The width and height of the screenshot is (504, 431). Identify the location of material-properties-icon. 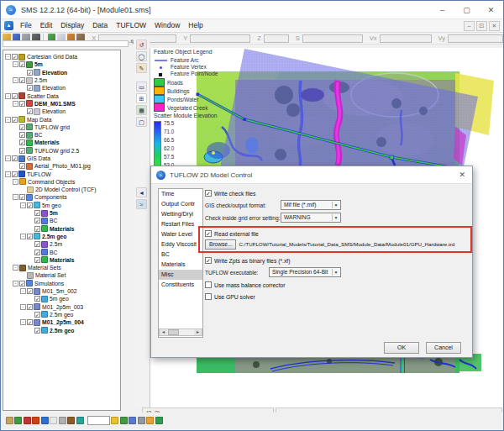
(124, 420).